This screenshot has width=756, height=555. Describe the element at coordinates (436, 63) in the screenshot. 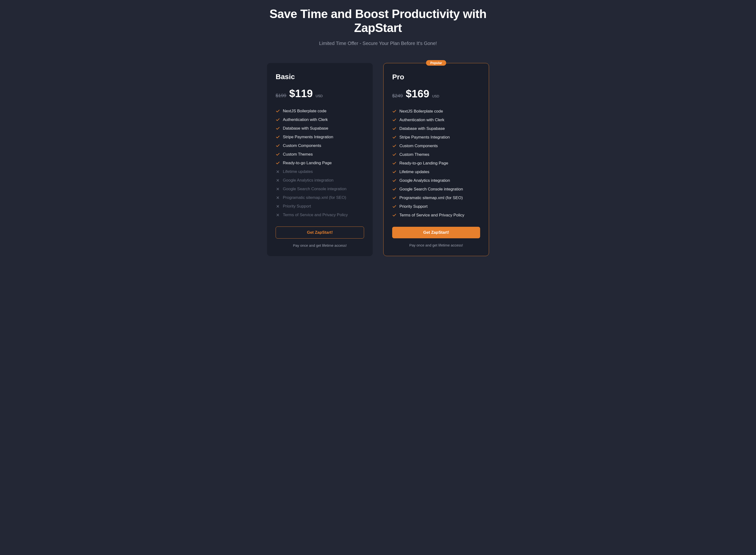

I see `popular-badge: Popular` at that location.